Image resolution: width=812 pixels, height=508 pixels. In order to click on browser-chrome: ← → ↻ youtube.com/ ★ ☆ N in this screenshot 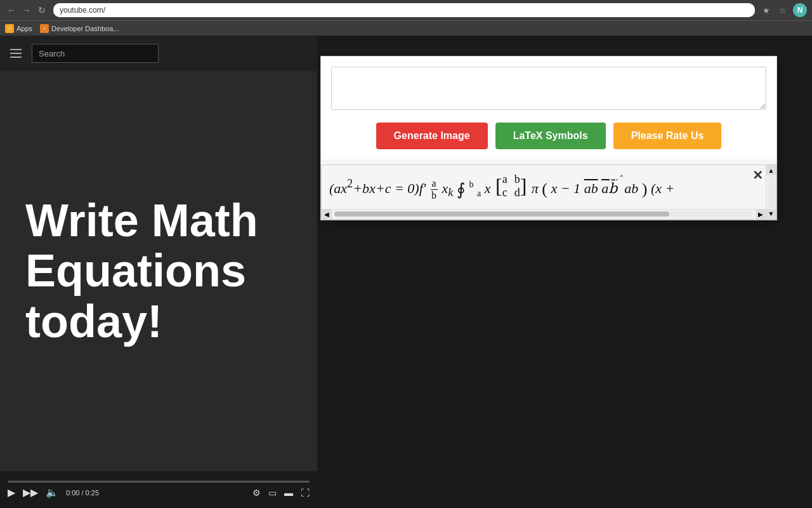, I will do `click(406, 10)`.